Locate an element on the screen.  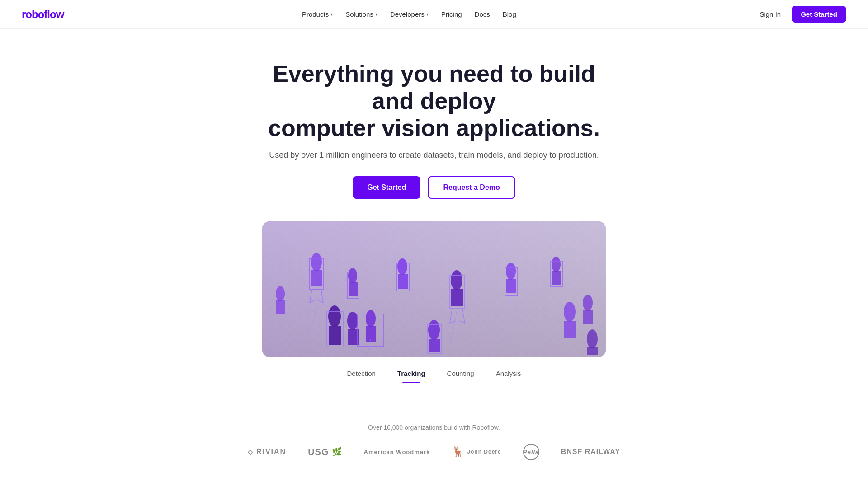
nav-logo: roboflow is located at coordinates (42, 14).